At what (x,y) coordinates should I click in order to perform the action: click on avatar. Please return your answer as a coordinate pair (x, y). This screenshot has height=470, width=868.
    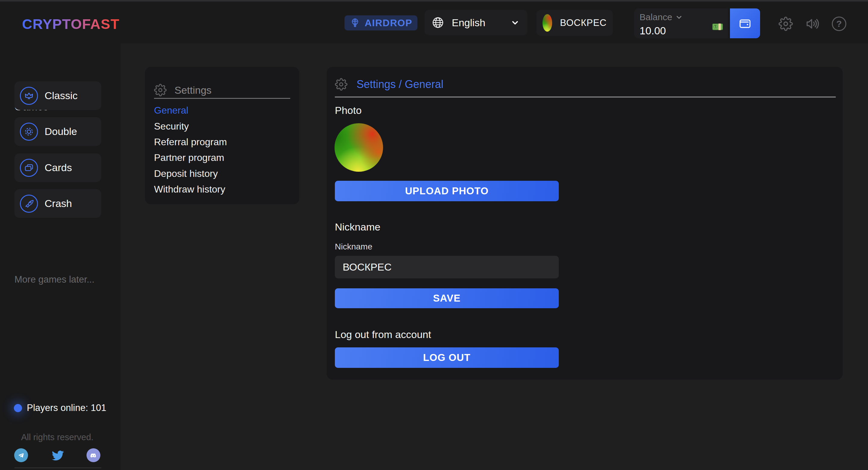
    Looking at the image, I should click on (547, 23).